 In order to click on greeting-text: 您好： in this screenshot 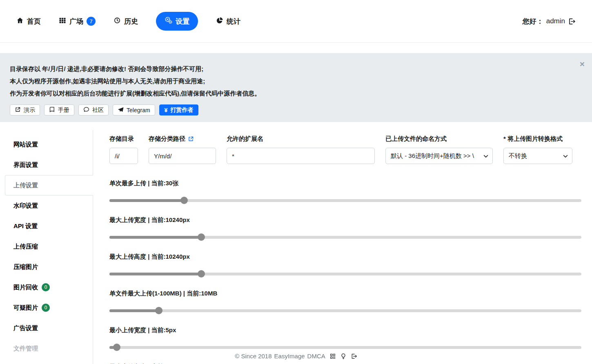, I will do `click(533, 21)`.